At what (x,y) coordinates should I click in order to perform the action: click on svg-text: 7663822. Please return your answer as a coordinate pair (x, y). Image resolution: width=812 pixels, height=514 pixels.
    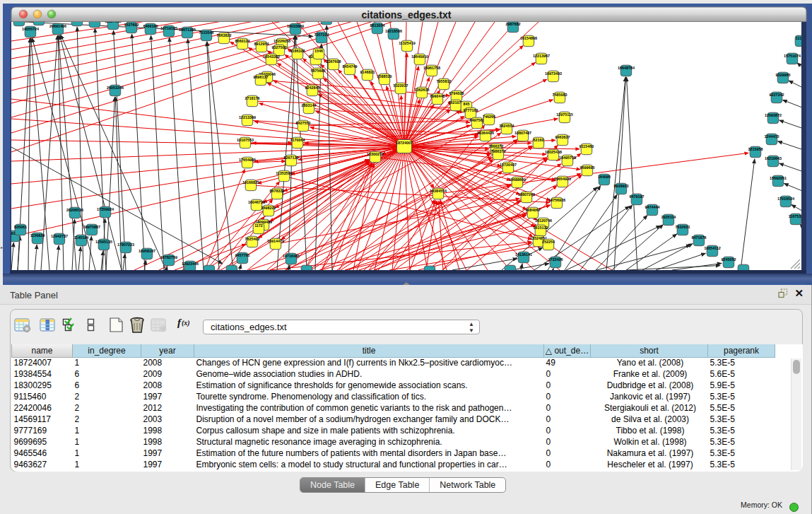
    Looking at the image, I should click on (225, 35).